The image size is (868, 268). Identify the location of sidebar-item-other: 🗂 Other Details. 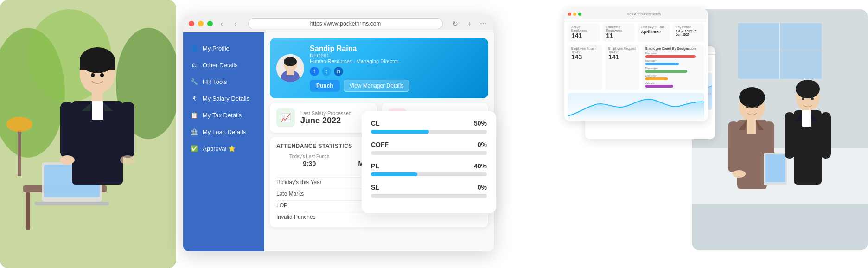
(223, 65).